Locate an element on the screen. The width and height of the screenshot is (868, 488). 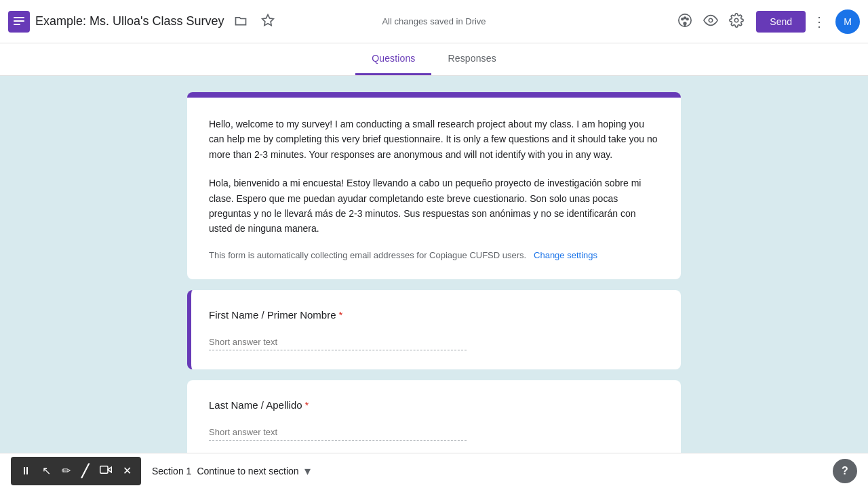
pause-icon: ⏸ is located at coordinates (26, 471).